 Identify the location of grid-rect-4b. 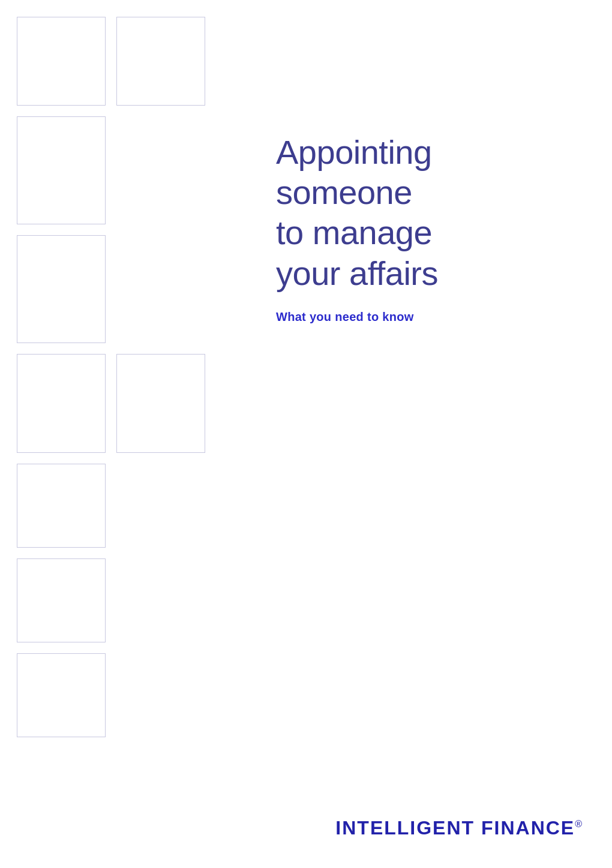
(161, 403).